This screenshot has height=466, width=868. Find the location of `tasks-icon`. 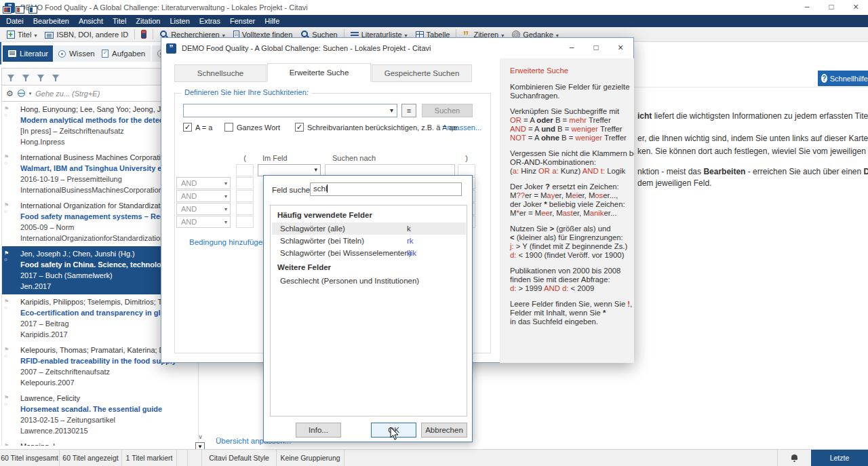

tasks-icon is located at coordinates (105, 54).